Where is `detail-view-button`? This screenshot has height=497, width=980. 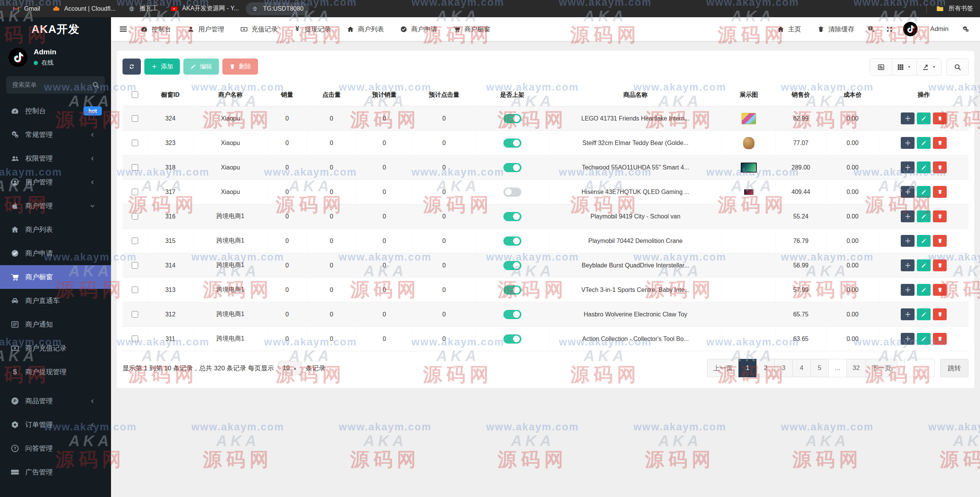
detail-view-button is located at coordinates (881, 67).